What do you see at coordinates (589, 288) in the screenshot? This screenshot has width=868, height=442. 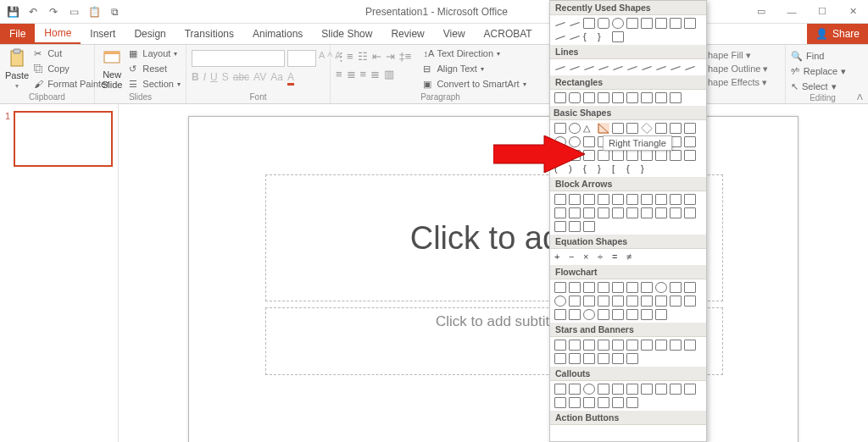 I see `shape-fl3` at bounding box center [589, 288].